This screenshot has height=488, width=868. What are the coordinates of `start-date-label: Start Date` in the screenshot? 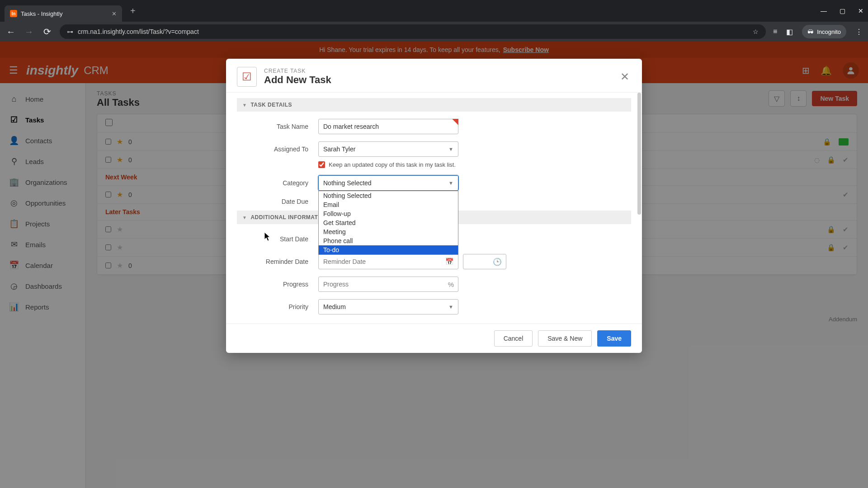 It's located at (278, 239).